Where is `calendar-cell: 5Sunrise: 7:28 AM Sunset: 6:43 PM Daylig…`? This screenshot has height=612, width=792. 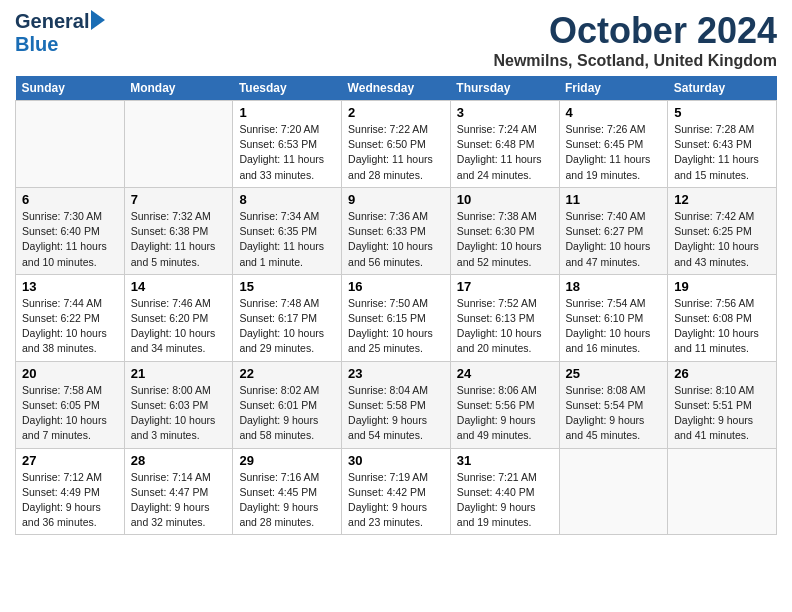 calendar-cell: 5Sunrise: 7:28 AM Sunset: 6:43 PM Daylig… is located at coordinates (722, 144).